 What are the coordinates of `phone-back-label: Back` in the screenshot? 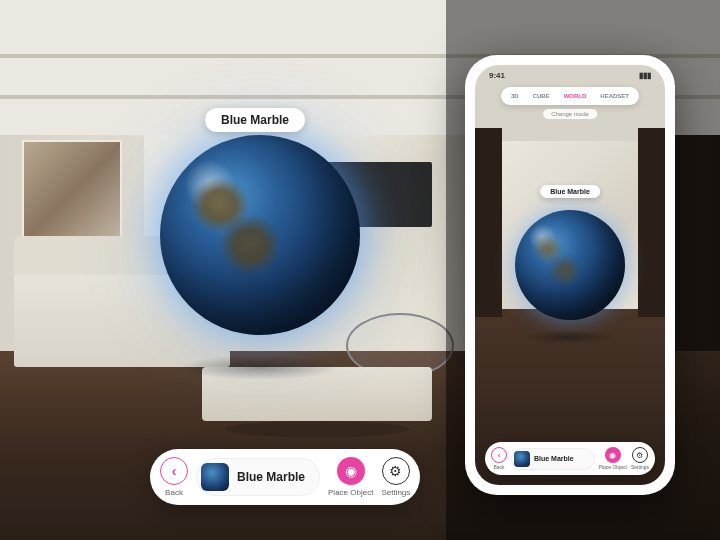 It's located at (498, 467).